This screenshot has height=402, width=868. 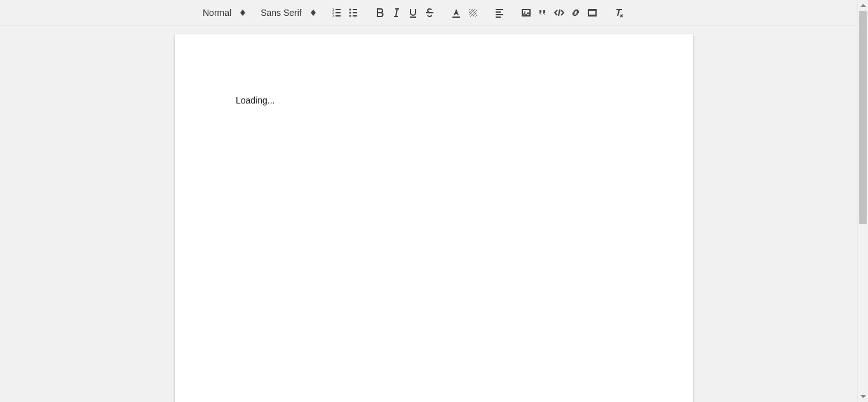 What do you see at coordinates (413, 13) in the screenshot?
I see `underline-button` at bounding box center [413, 13].